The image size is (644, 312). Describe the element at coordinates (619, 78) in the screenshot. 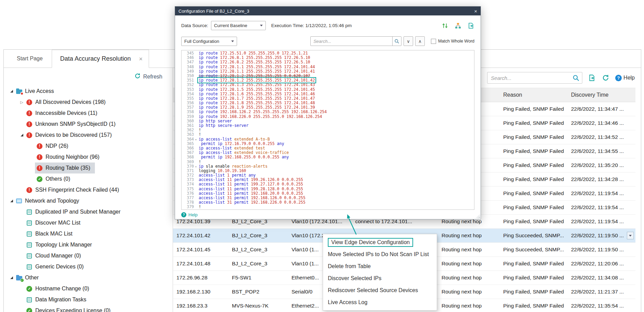

I see `help-icon: ?` at that location.